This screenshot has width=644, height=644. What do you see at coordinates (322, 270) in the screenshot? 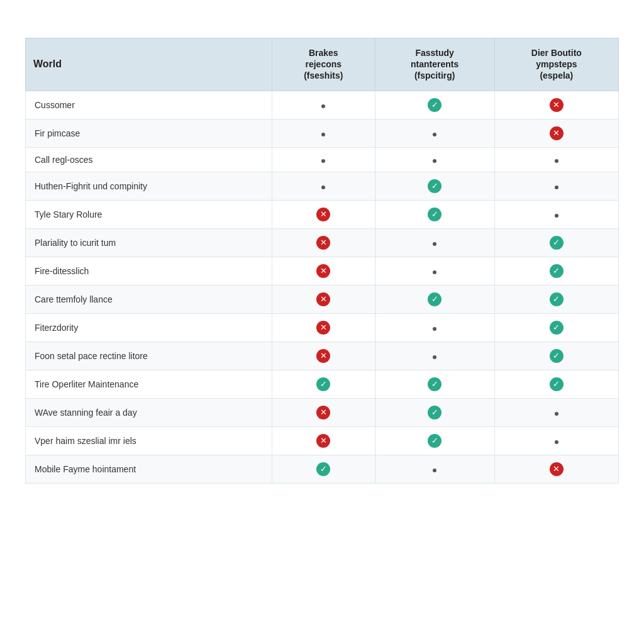
I see `table-row: Fire-ditesslich✕✓` at bounding box center [322, 270].